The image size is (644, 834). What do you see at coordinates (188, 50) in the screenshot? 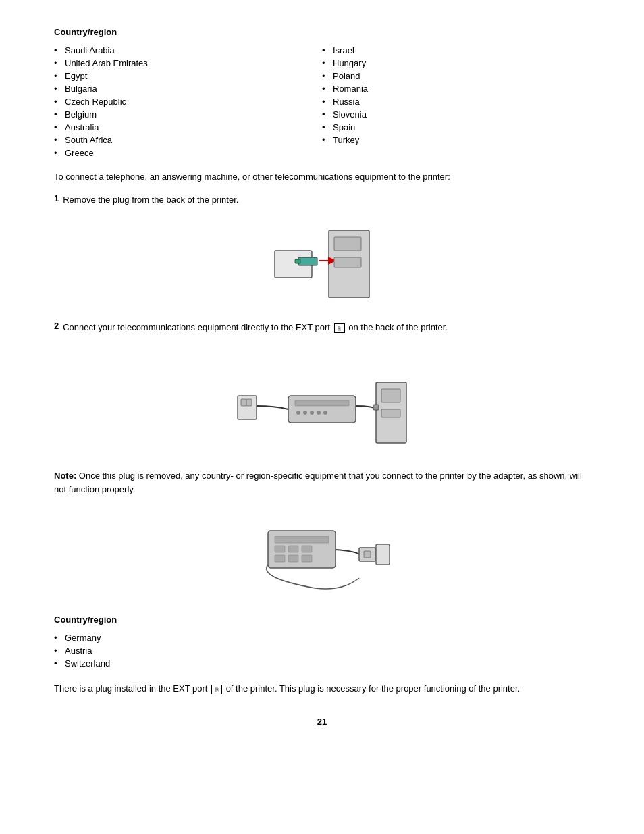
I see `list-item: Saudi Arabia` at bounding box center [188, 50].